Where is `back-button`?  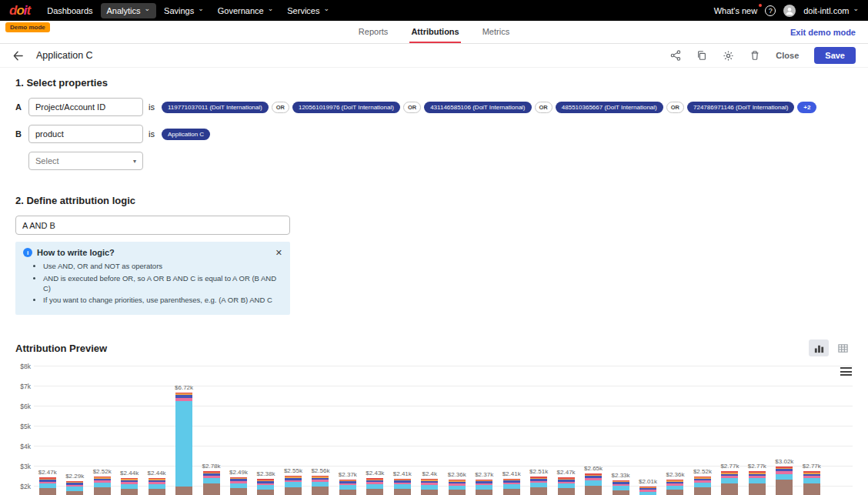 back-button is located at coordinates (18, 55).